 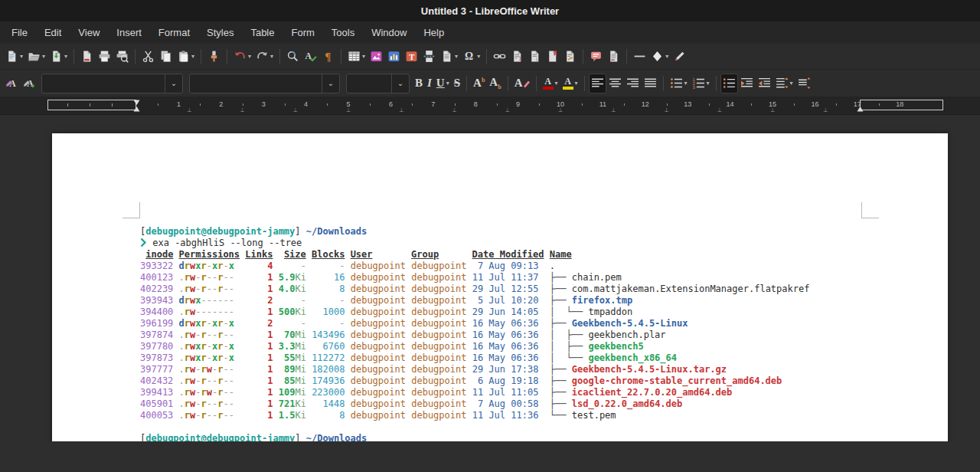 I want to click on align-center-button, so click(x=616, y=84).